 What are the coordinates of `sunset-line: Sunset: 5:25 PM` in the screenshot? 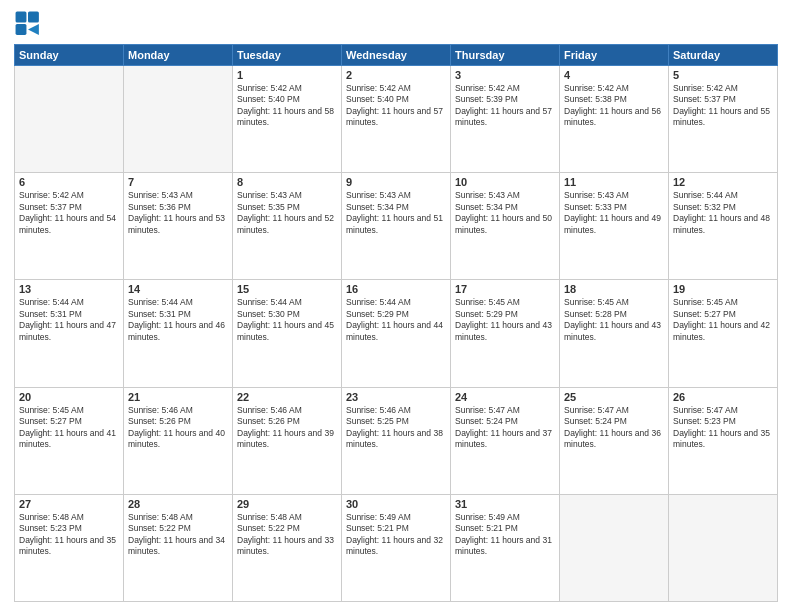 It's located at (396, 422).